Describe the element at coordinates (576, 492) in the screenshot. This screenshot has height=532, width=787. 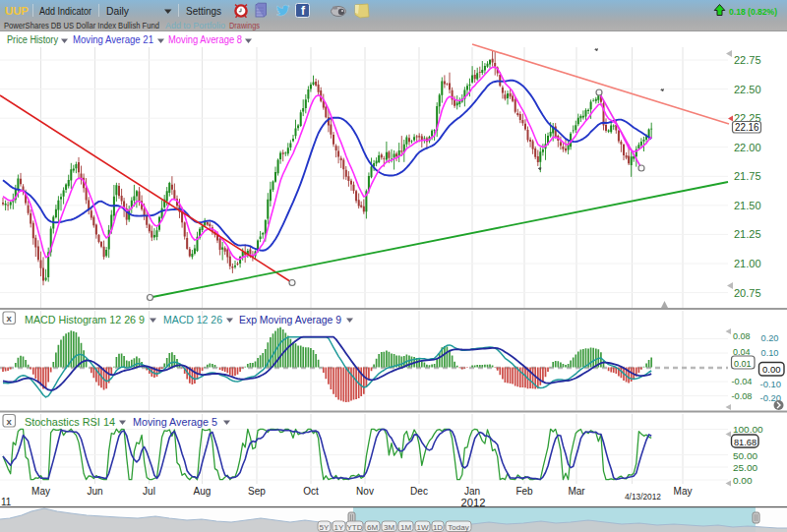
I see `svg-text: Mar` at that location.